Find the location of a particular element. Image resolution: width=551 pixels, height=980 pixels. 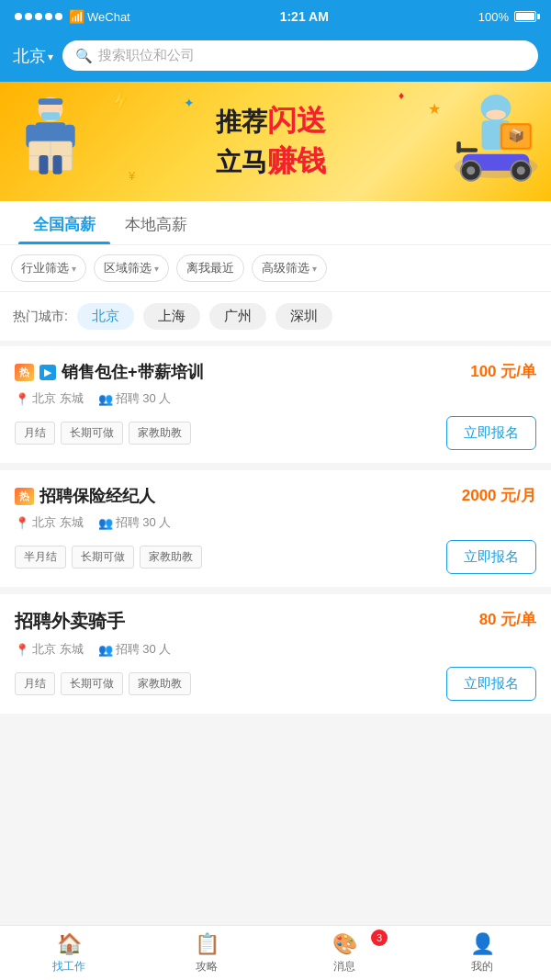

nav-profile: 👤 我的 is located at coordinates (482, 953).